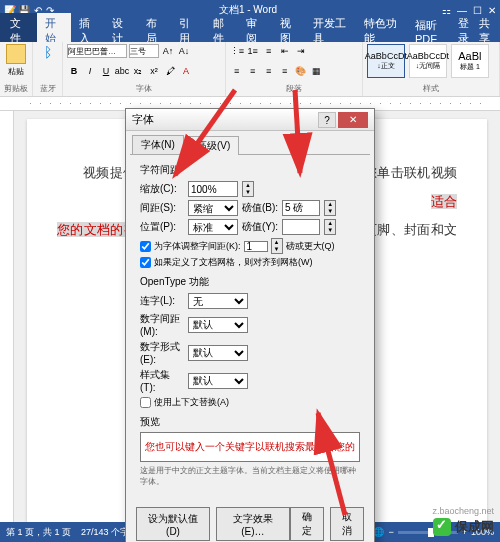 This screenshot has width=500, height=542. What do you see at coordinates (158, 144) in the screenshot?
I see `dialog-tab-font: 字体(N)` at bounding box center [158, 144].